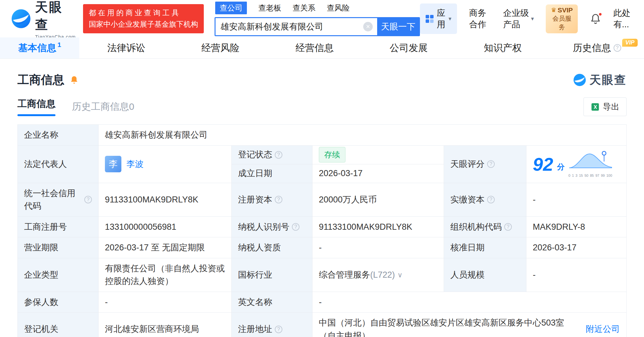  Describe the element at coordinates (314, 48) in the screenshot. I see `tab-operation-info: 经营信息` at that location.